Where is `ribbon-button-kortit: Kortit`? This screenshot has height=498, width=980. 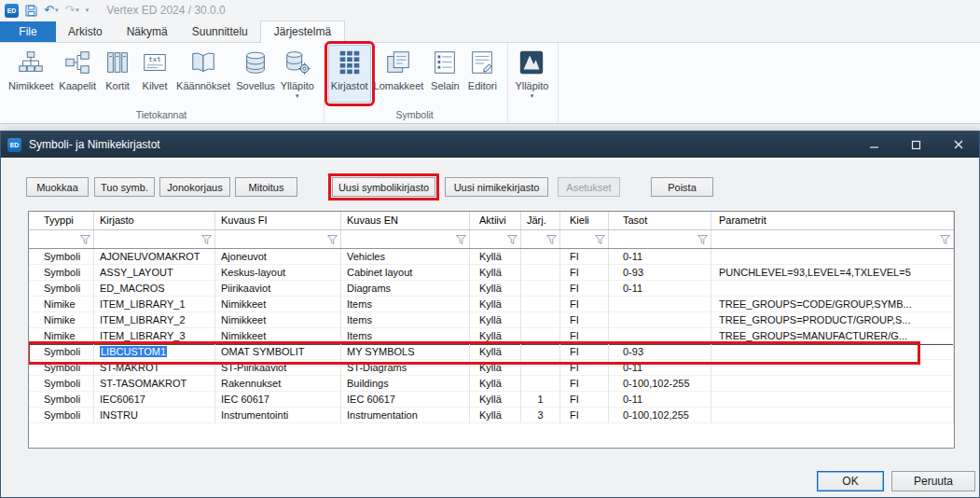
ribbon-button-kortit: Kortit is located at coordinates (117, 74).